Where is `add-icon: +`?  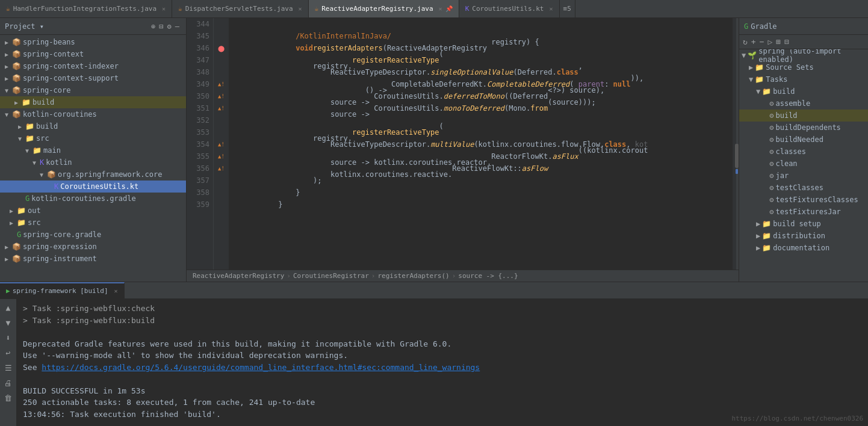
add-icon: + is located at coordinates (754, 42).